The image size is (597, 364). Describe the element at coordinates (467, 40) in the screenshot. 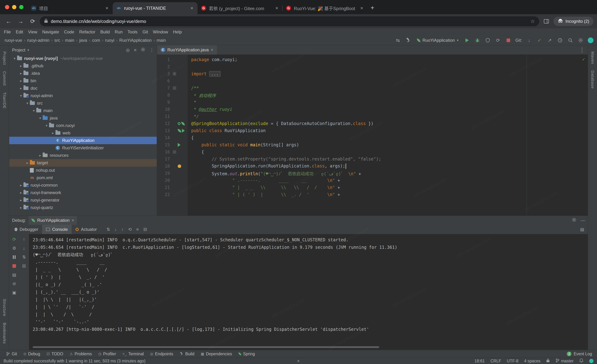

I see `run-button` at that location.